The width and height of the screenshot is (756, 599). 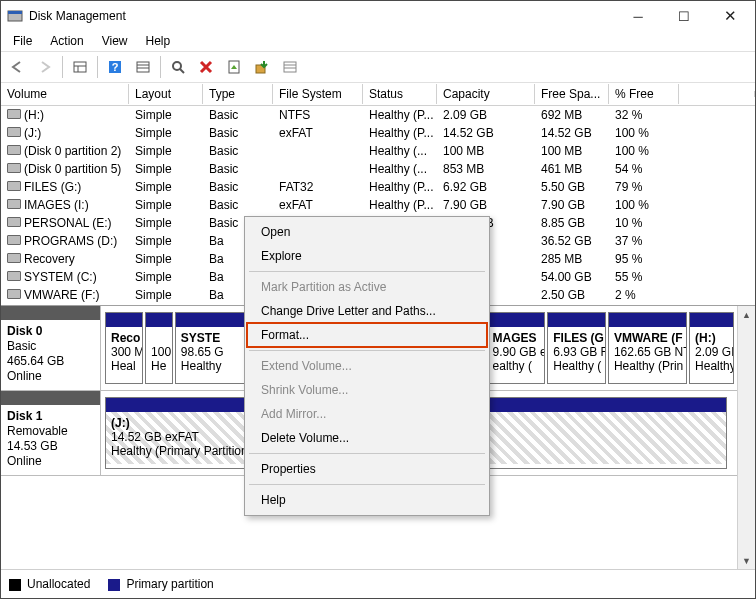 I want to click on menu-help: Help, so click(x=158, y=41).